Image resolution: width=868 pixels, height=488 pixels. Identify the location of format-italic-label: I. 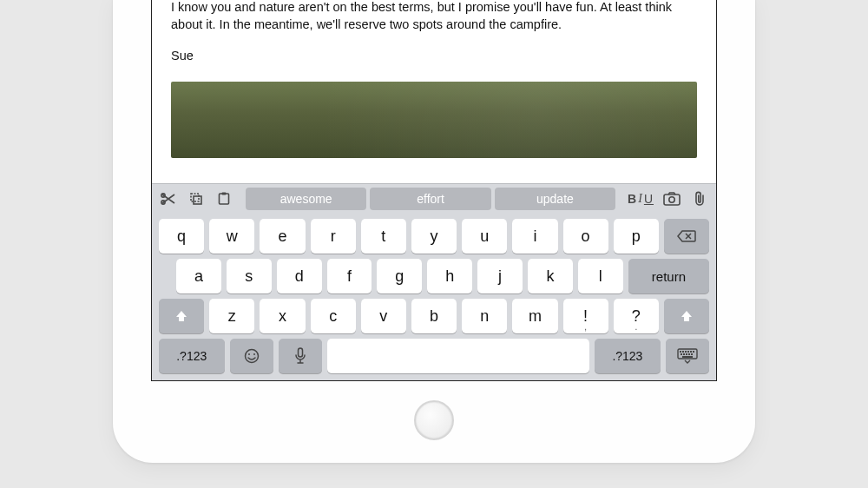
(641, 199).